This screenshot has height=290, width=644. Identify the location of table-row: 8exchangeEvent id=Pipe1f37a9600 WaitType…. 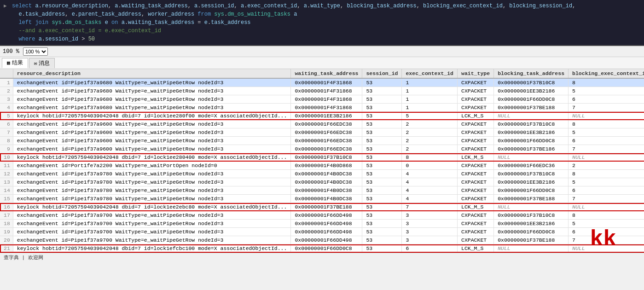
(322, 141).